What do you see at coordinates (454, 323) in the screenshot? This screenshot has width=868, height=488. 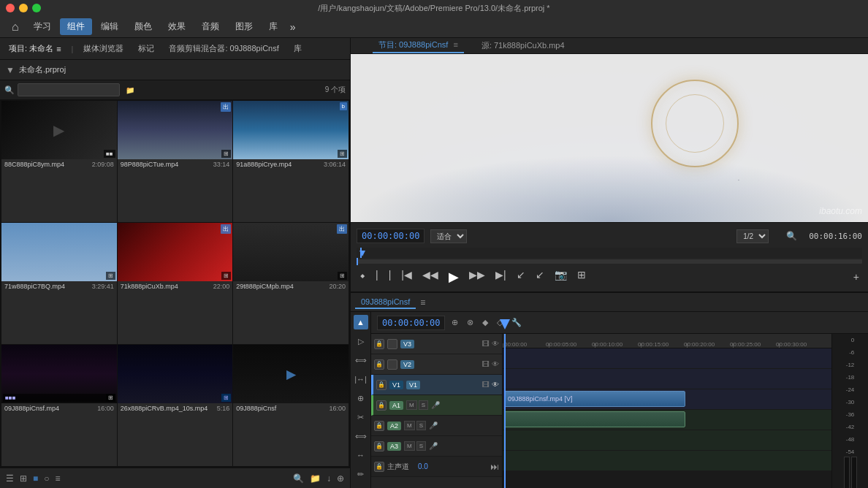 I see `tl-snap-btn: ⊕` at bounding box center [454, 323].